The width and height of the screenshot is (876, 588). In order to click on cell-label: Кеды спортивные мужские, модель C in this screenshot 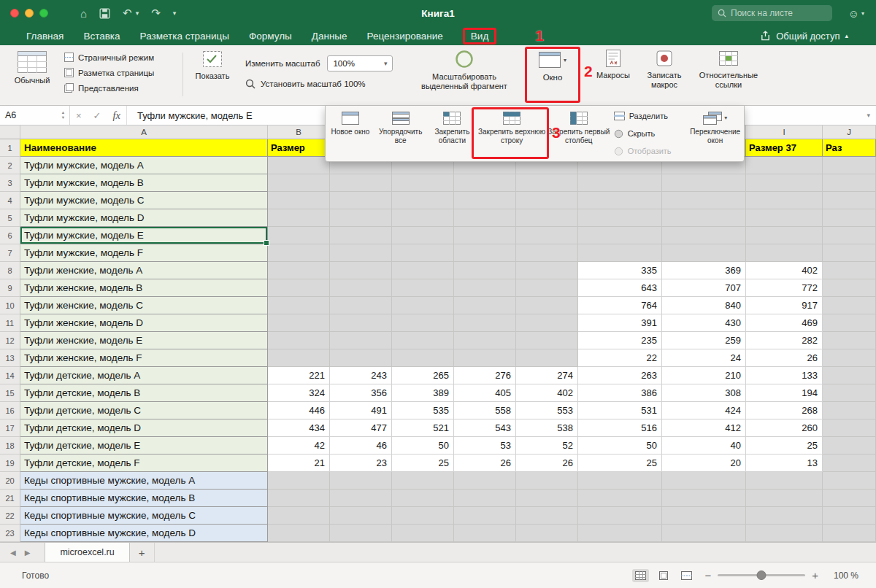, I will do `click(145, 516)`.